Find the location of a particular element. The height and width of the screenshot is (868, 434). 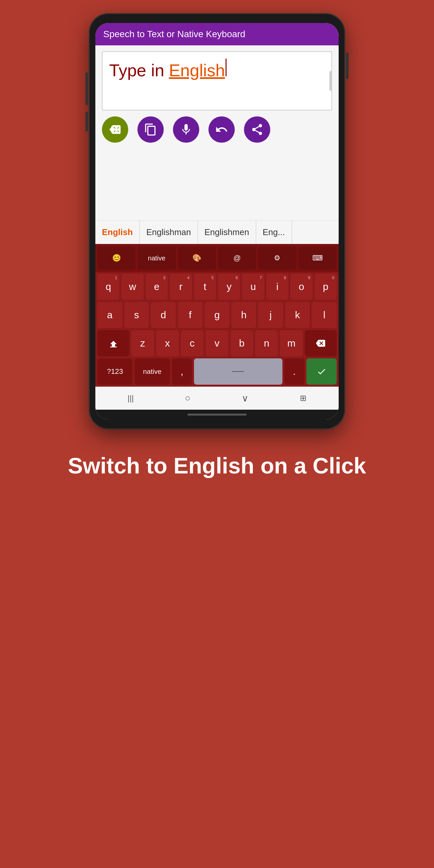

key-s: s is located at coordinates (137, 315).